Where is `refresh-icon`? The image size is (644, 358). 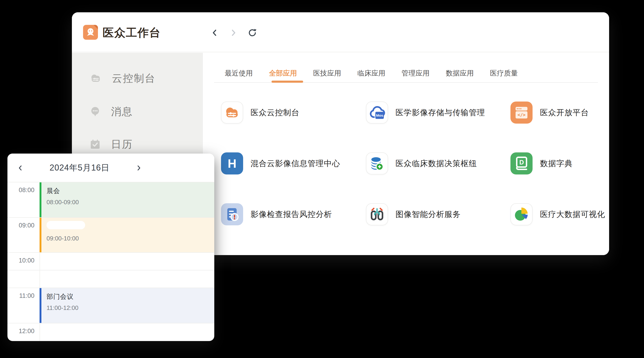 refresh-icon is located at coordinates (252, 33).